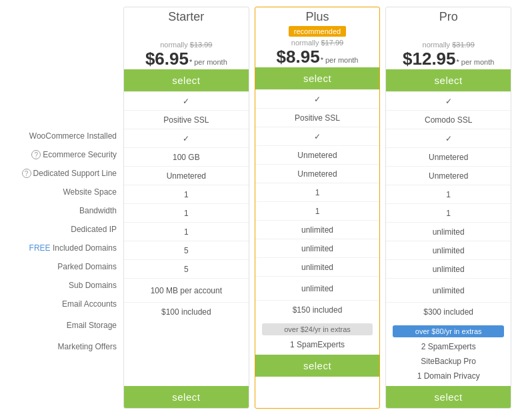 This screenshot has width=518, height=420. What do you see at coordinates (187, 138) in the screenshot?
I see `starter-dedicated-support: ✓` at bounding box center [187, 138].